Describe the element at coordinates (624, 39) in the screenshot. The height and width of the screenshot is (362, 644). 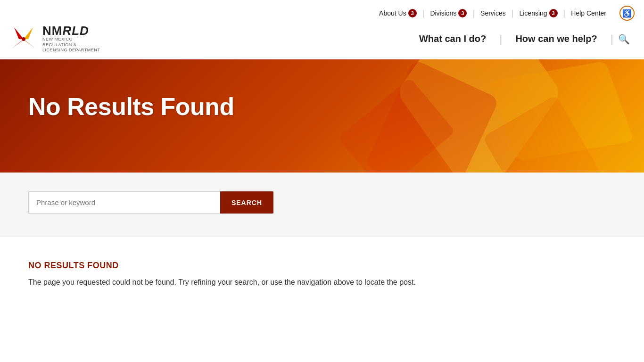
I see `search-icon: 🔍` at that location.